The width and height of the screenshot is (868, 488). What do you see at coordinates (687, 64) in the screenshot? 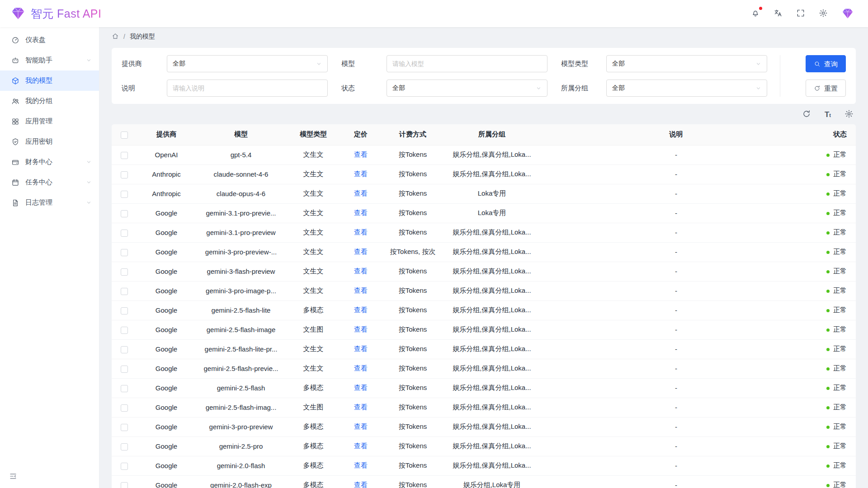
I see `model-type-select: 全部` at bounding box center [687, 64].